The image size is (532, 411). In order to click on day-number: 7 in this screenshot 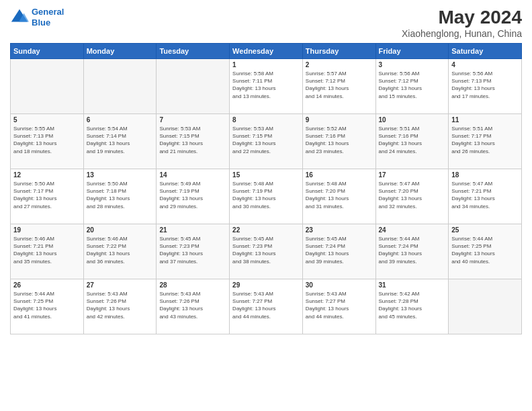, I will do `click(193, 120)`.